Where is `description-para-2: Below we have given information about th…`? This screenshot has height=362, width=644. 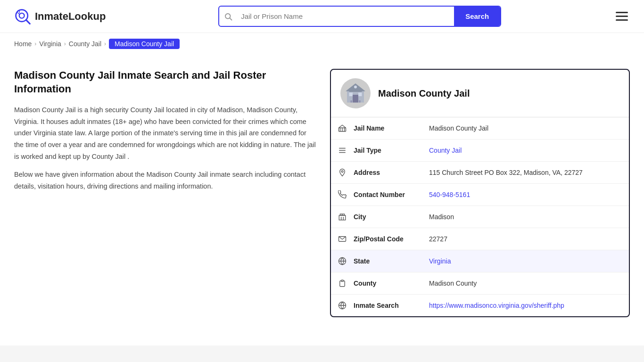 description-para-2: Below we have given information about th… is located at coordinates (165, 180).